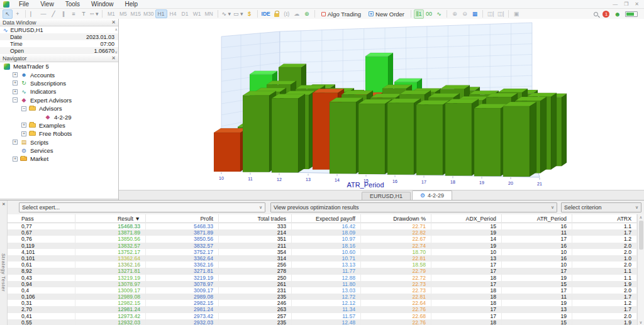 The image size is (644, 325). I want to click on tester-close-icon: ✕, so click(4, 204).